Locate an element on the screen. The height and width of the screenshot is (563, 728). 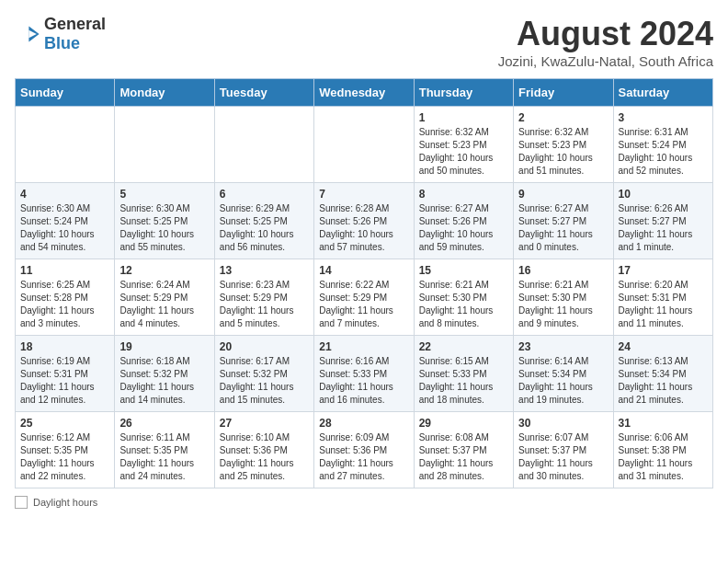
day-number: 1 is located at coordinates (463, 118).